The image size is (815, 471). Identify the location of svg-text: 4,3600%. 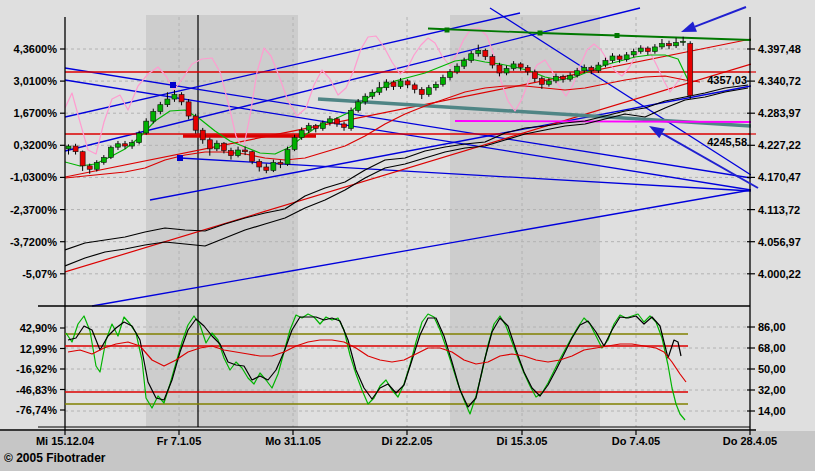
(36, 49).